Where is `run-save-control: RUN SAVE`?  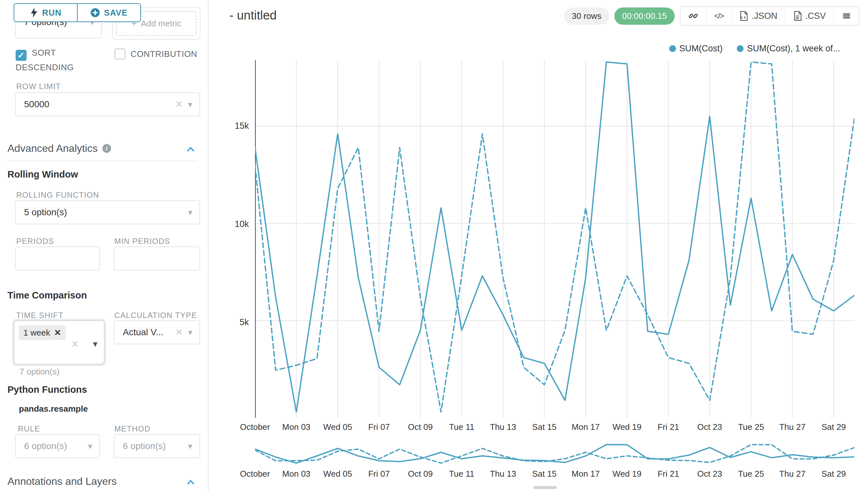 run-save-control: RUN SAVE is located at coordinates (77, 13).